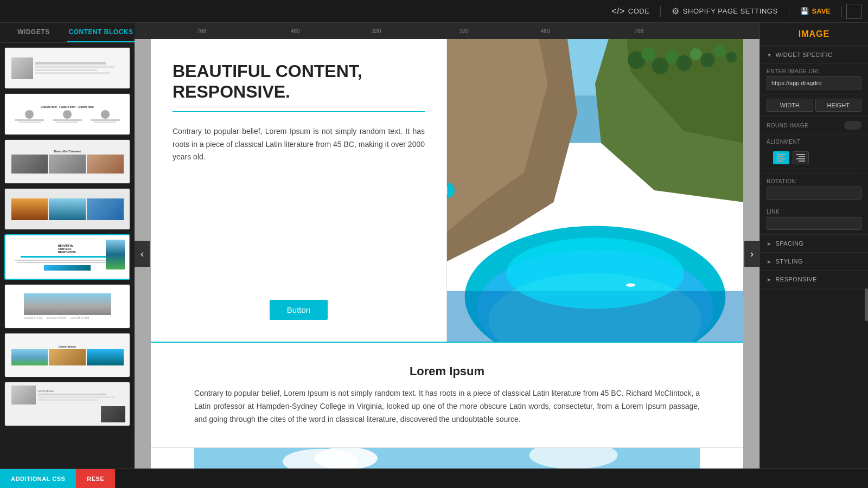 Image resolution: width=868 pixels, height=488 pixels. What do you see at coordinates (789, 243) in the screenshot?
I see `spacing-label: SPACING` at bounding box center [789, 243].